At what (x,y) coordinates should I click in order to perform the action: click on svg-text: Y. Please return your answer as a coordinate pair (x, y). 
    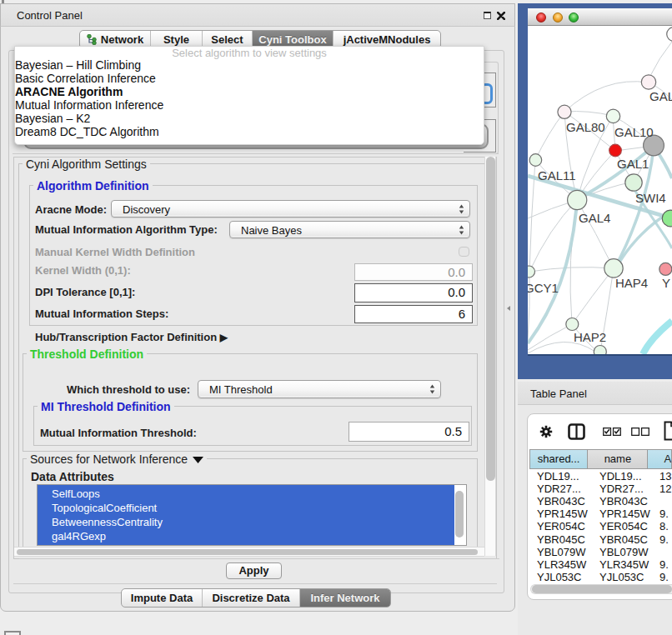
    Looking at the image, I should click on (666, 283).